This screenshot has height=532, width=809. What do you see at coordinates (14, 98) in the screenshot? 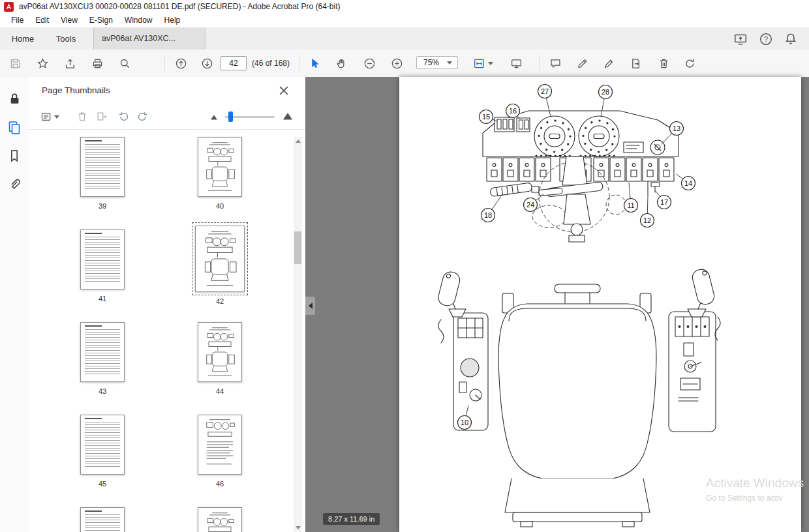
I see `security-lock-button` at bounding box center [14, 98].